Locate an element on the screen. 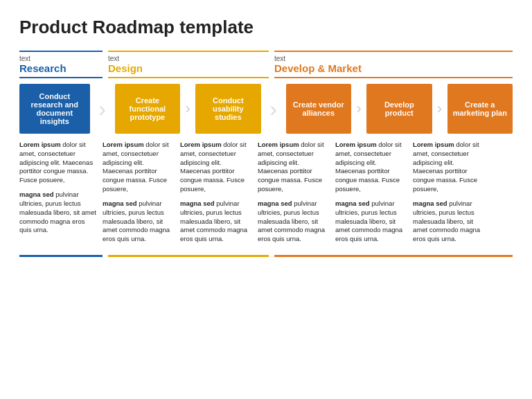 The height and width of the screenshot is (399, 532). content-block-6-1: Lorem ipsum dolor sit amet, consectetuer… is located at coordinates (449, 168).